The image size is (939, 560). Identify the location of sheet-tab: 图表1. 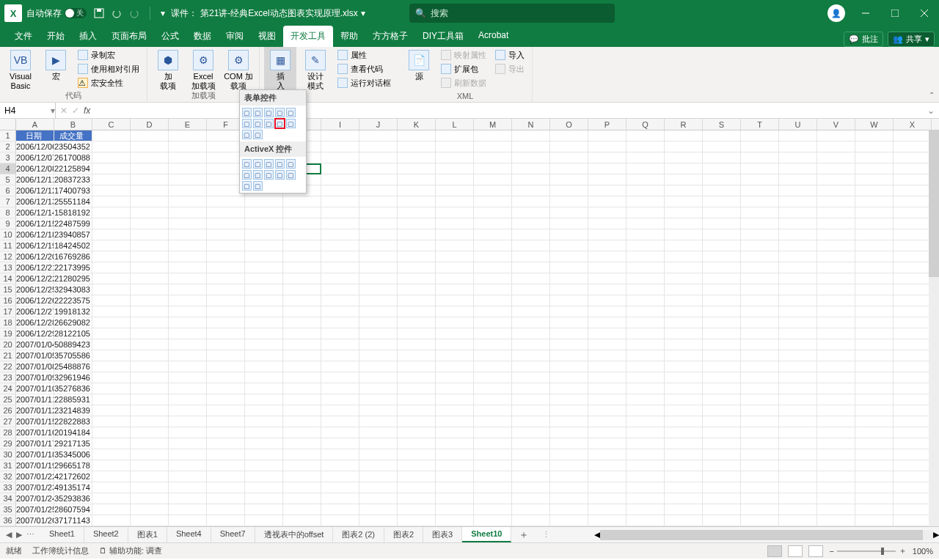
(148, 535).